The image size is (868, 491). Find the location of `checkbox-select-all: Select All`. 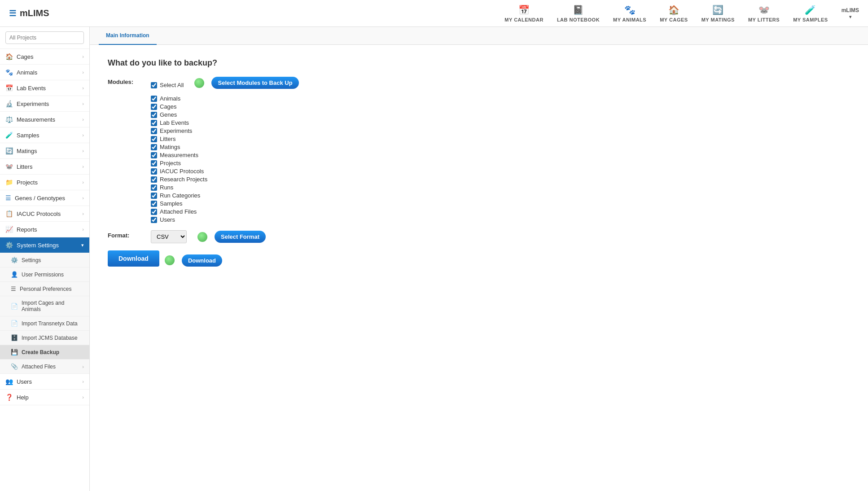

checkbox-select-all: Select All is located at coordinates (167, 85).